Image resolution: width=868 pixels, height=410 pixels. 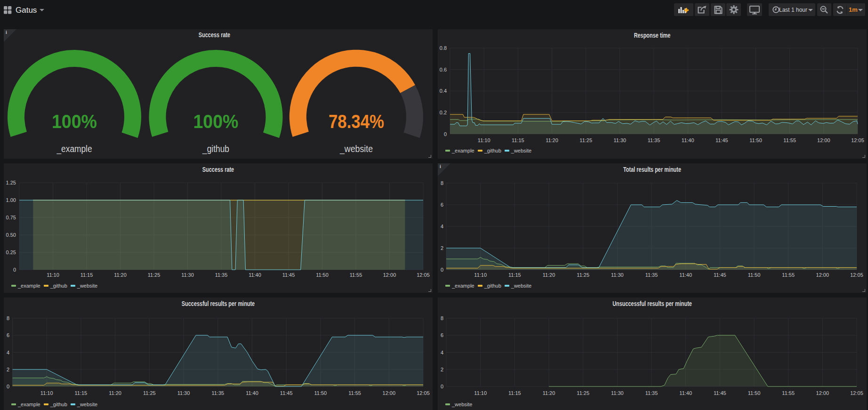 What do you see at coordinates (11, 183) in the screenshot?
I see `svg-text: 1.25` at bounding box center [11, 183].